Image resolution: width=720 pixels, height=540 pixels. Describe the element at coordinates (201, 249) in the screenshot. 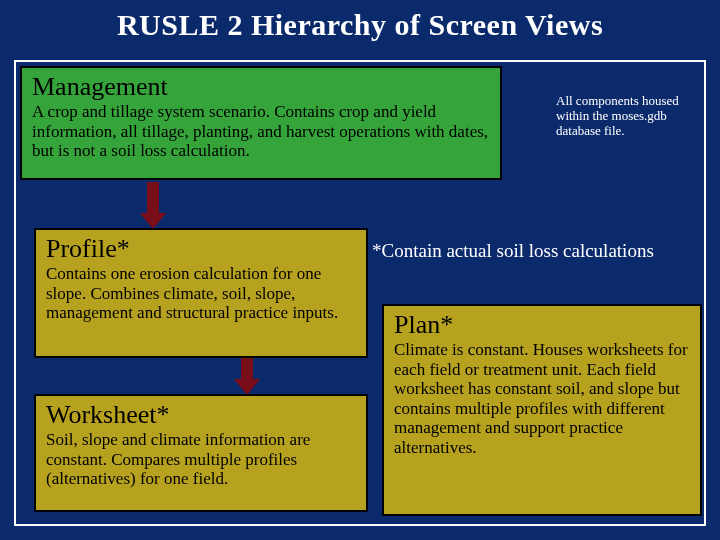

I see `profile-heading: Profile*` at that location.